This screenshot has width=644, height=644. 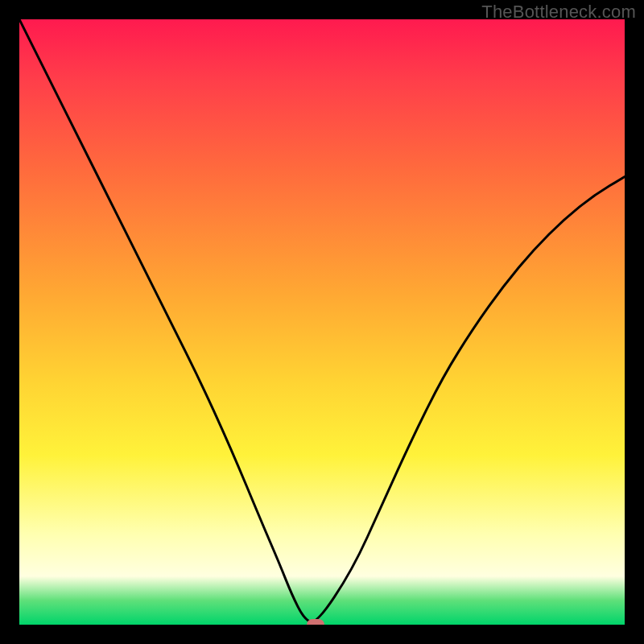 I want to click on optimal-point-marker, so click(x=316, y=621).